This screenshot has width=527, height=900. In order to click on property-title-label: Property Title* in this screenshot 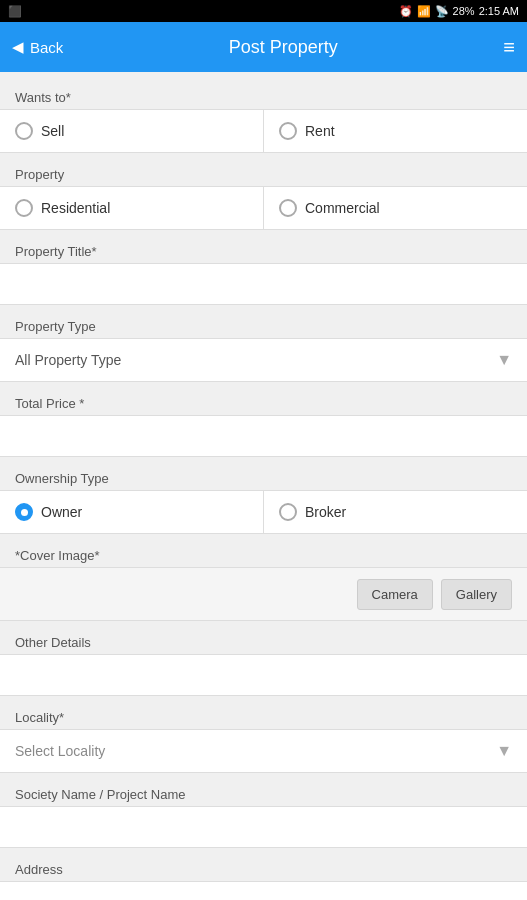, I will do `click(264, 250)`.